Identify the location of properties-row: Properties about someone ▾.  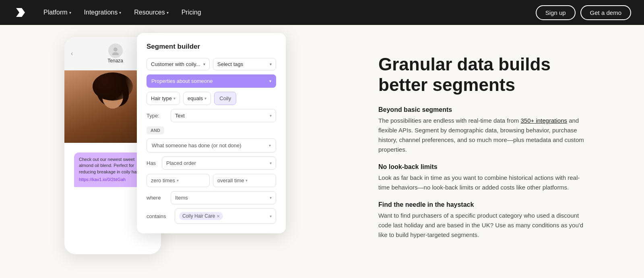
(211, 81).